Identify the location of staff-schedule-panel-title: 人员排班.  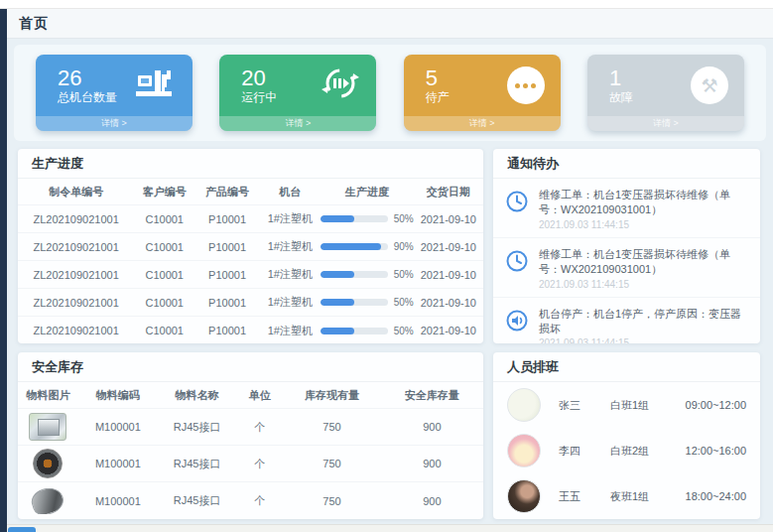
(627, 367).